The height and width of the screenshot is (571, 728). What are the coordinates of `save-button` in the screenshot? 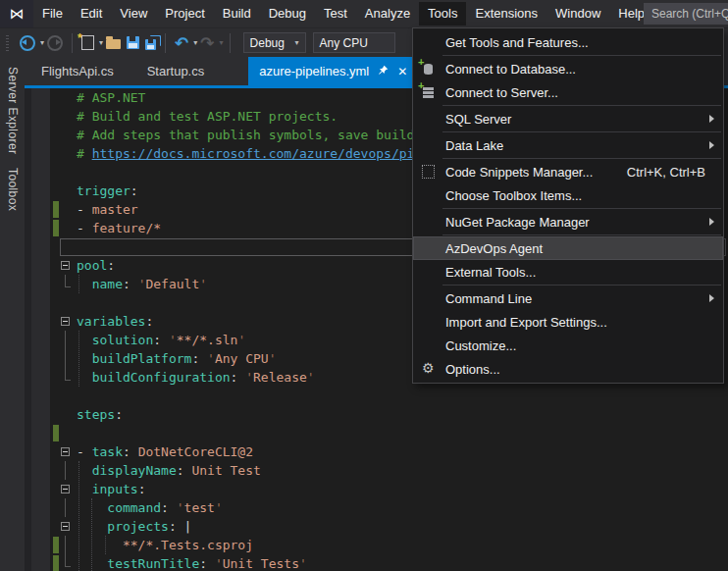 It's located at (133, 43).